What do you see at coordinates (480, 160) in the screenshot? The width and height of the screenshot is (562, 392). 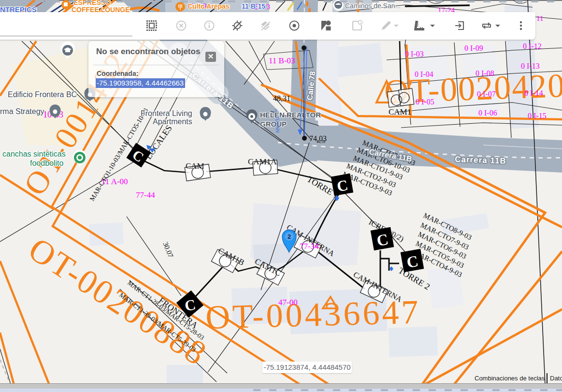 I see `svg-text: Carrera 11B` at bounding box center [480, 160].